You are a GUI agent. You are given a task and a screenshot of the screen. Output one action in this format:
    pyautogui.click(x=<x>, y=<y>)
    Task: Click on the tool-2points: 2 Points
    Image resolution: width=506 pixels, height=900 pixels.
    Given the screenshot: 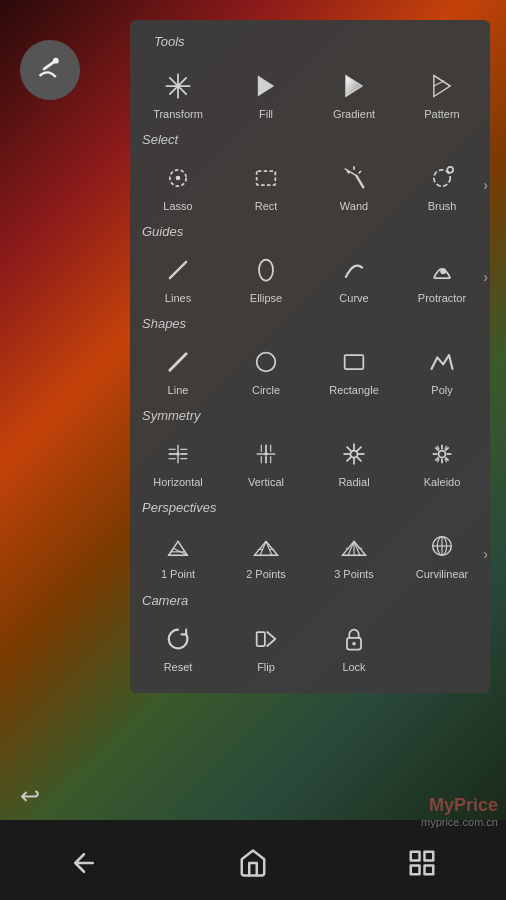 What is the action you would take?
    pyautogui.click(x=266, y=553)
    